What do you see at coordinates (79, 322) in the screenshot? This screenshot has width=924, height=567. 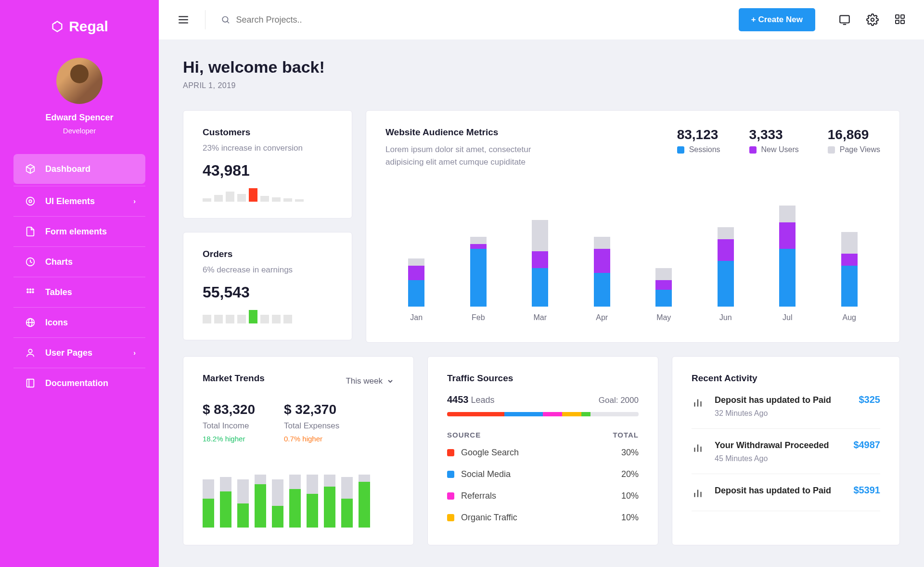 I see `sidebar-item-icons: Icons` at bounding box center [79, 322].